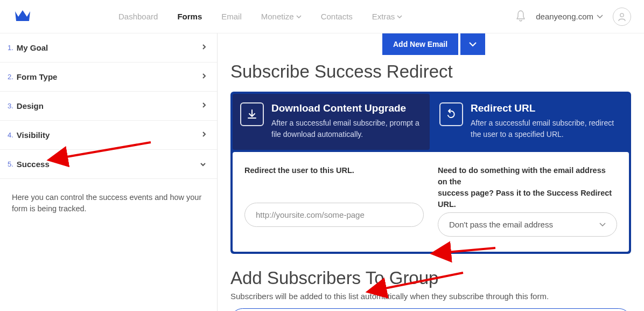 The image size is (644, 311). What do you see at coordinates (109, 47) in the screenshot?
I see `step-label: My Goal` at bounding box center [109, 47].